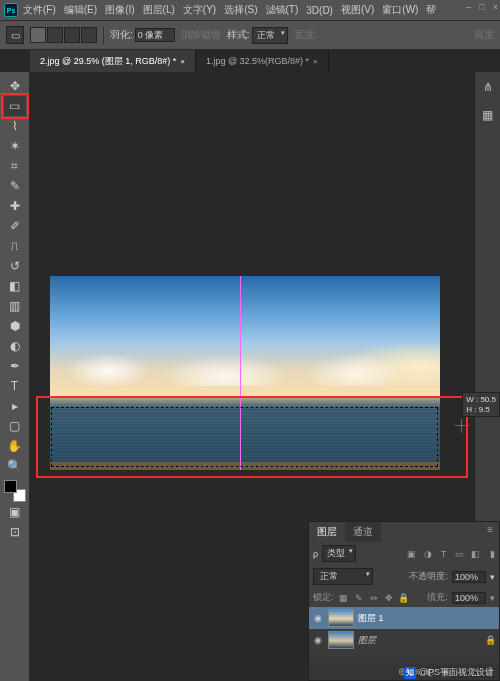  I want to click on layer-list: ◉ 图层 1 ◉ 图层 🔒, so click(404, 635).